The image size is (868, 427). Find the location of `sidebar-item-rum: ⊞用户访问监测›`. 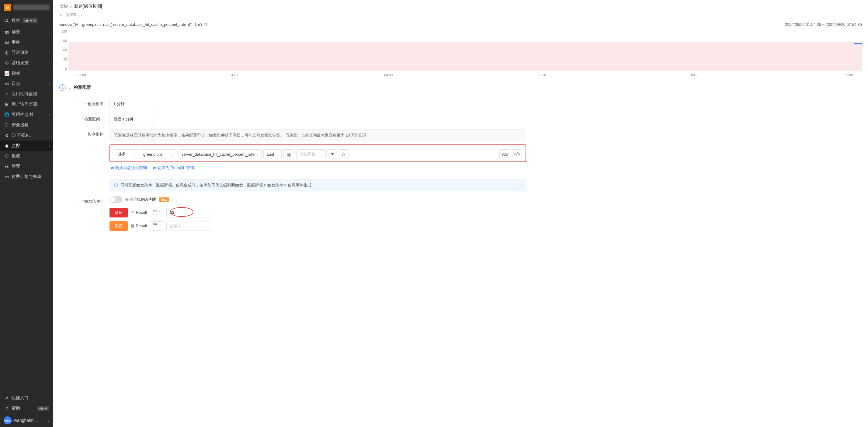

sidebar-item-rum: ⊞用户访问监测› is located at coordinates (27, 104).